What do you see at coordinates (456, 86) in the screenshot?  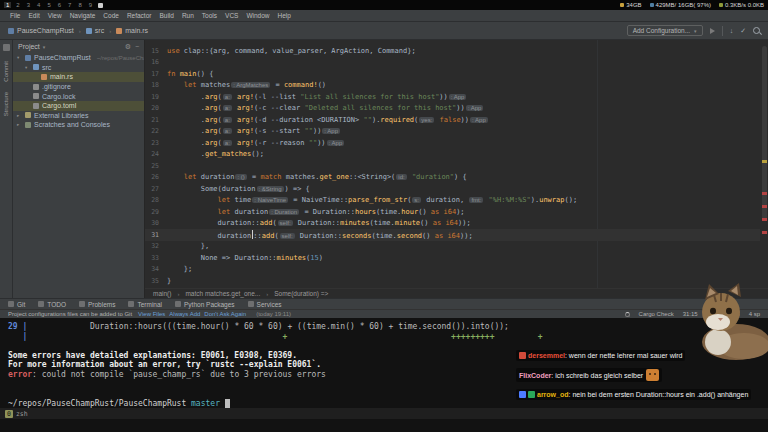 I see `code-line-18: 18 let matches: ArgMatches = command!()` at bounding box center [456, 86].